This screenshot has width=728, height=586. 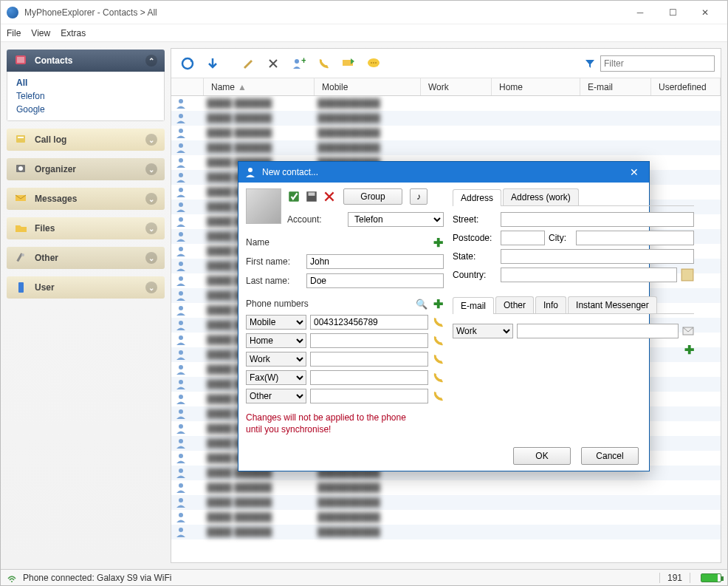 What do you see at coordinates (613, 304) in the screenshot?
I see `tab-im: Instant Messenger` at bounding box center [613, 304].